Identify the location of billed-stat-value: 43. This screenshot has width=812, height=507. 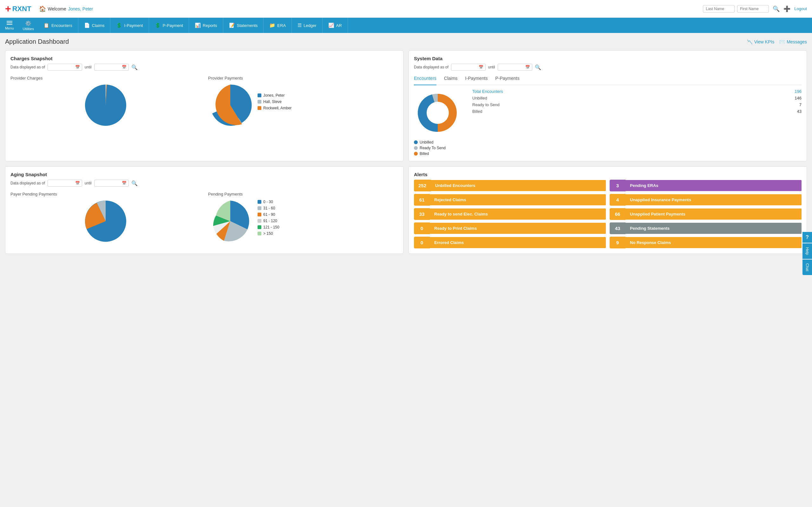
(799, 111).